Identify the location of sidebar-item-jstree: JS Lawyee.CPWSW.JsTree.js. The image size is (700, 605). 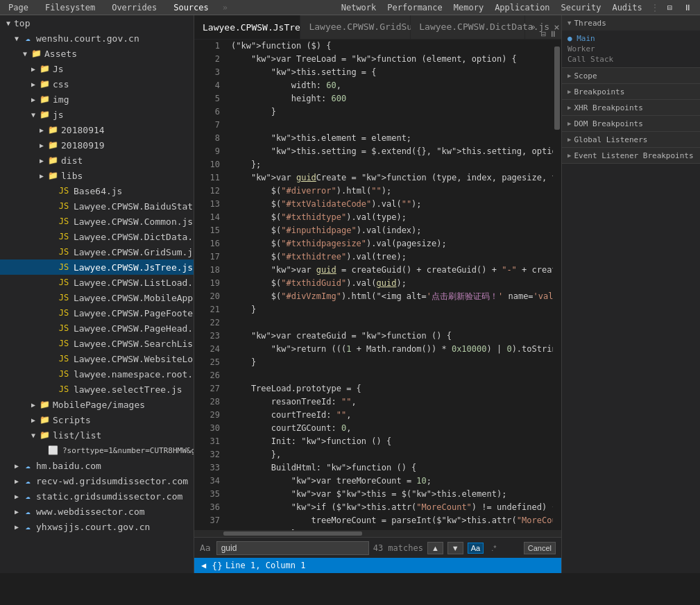
(97, 267).